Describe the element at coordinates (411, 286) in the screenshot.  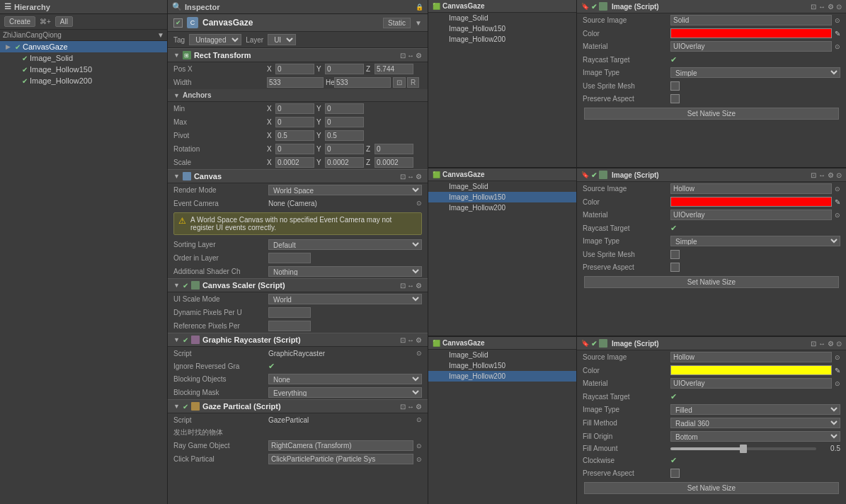
I see `scaler-btn2: ↔` at that location.